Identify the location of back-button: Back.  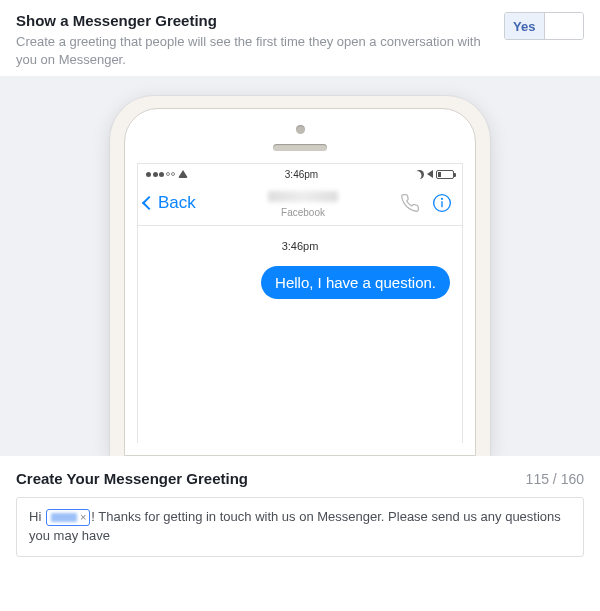
(179, 203).